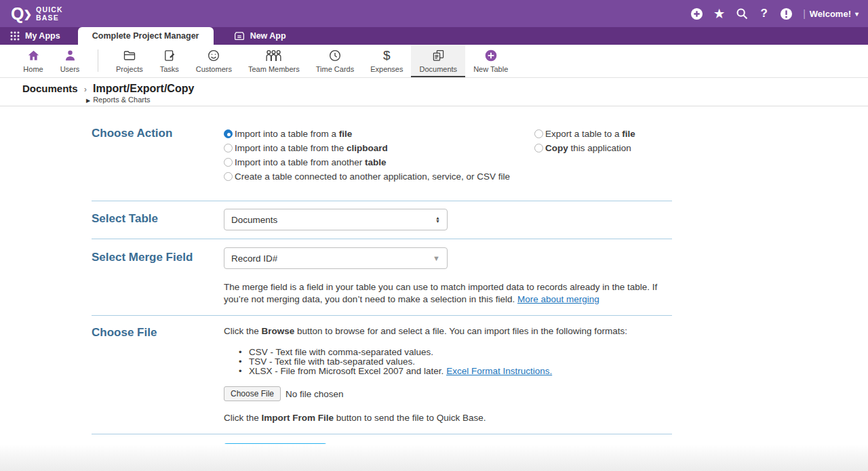 This screenshot has width=868, height=471. Describe the element at coordinates (491, 61) in the screenshot. I see `nav-item-new-table: New Table` at that location.